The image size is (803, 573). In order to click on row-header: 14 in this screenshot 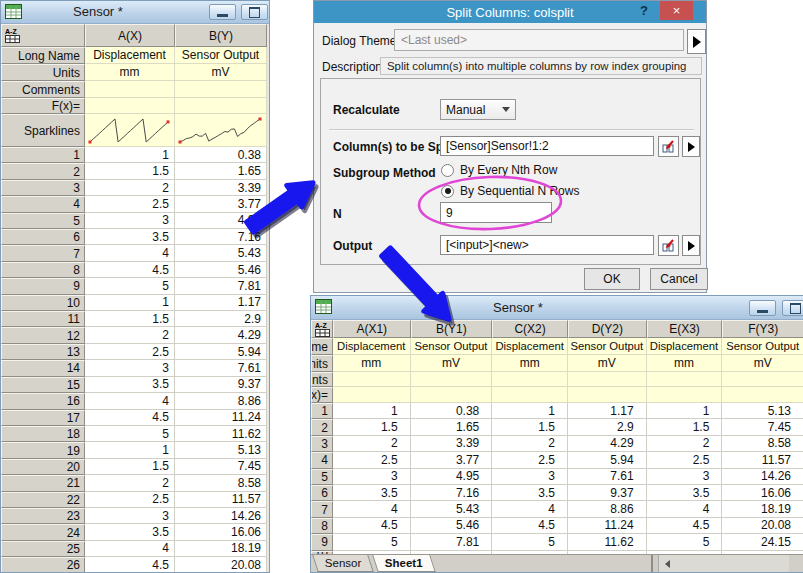, I will do `click(43, 368)`.